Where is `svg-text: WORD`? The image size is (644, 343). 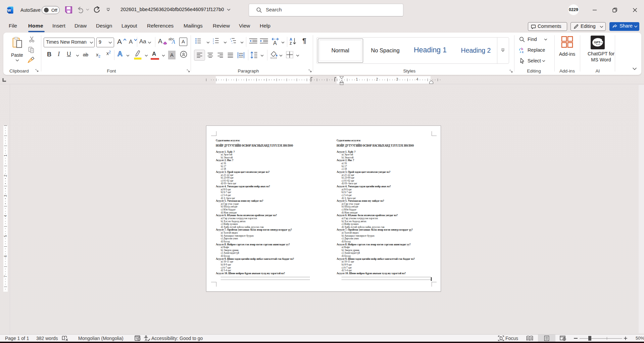
svg-text: WORD is located at coordinates (598, 44).